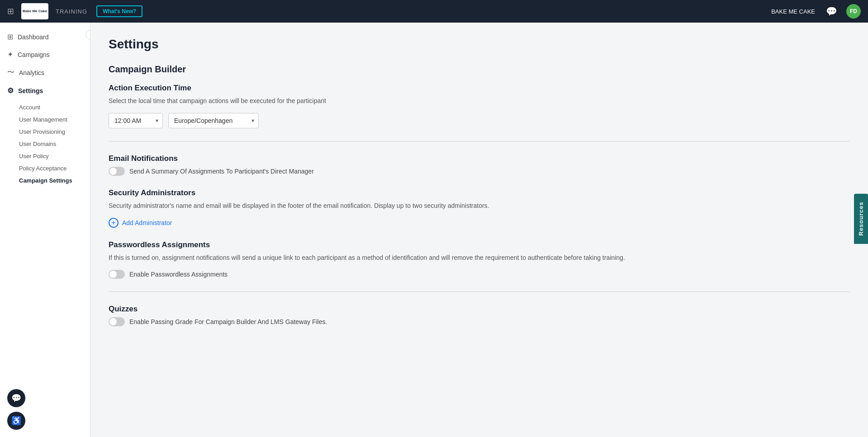 The width and height of the screenshot is (868, 437). I want to click on add-admin-label: Add Administrator, so click(147, 223).